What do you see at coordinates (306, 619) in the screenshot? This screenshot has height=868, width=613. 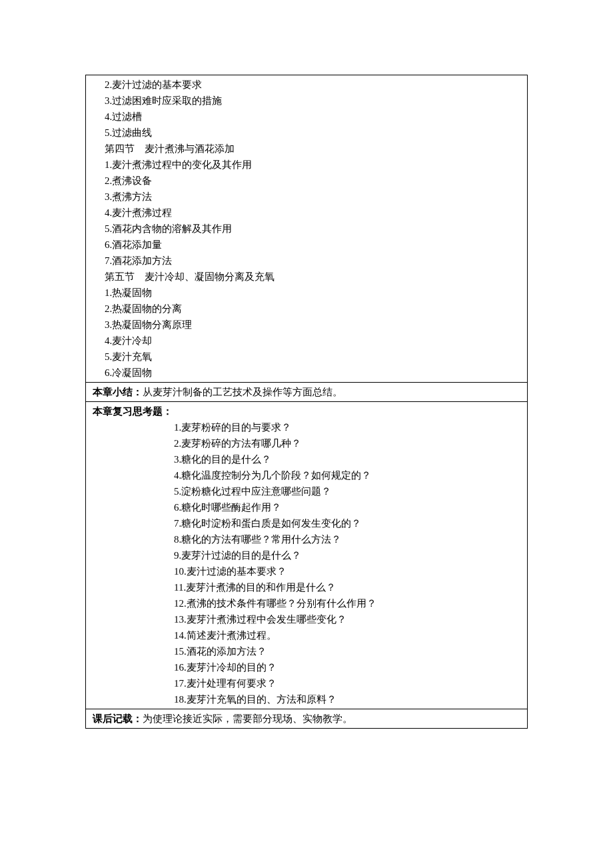 I see `review-item: 13.麦芽汁煮沸过程中会发生哪些变化？` at bounding box center [306, 619].